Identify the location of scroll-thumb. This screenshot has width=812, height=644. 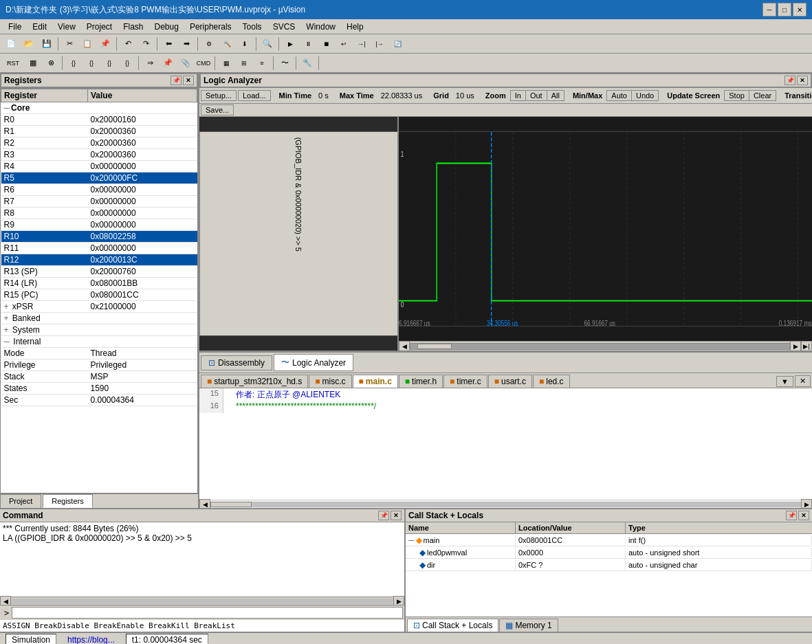
(435, 346).